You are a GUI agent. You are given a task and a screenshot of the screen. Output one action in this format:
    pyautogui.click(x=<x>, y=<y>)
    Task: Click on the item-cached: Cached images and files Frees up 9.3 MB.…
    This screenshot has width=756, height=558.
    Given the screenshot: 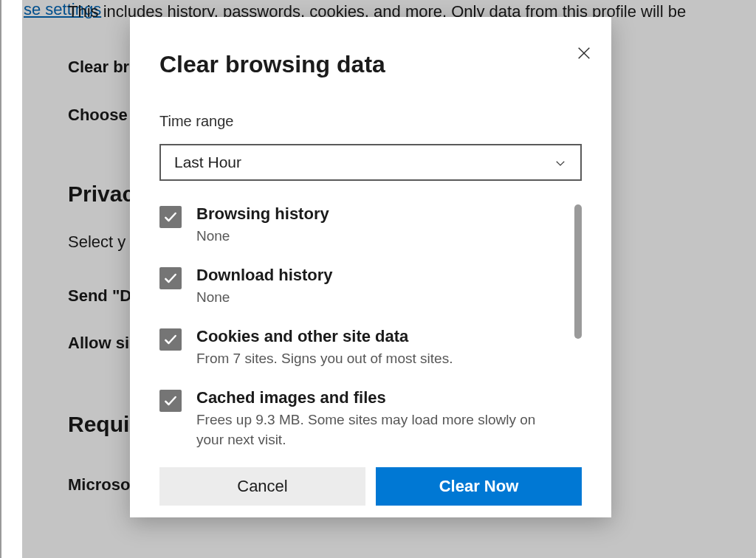 What is the action you would take?
    pyautogui.click(x=370, y=418)
    